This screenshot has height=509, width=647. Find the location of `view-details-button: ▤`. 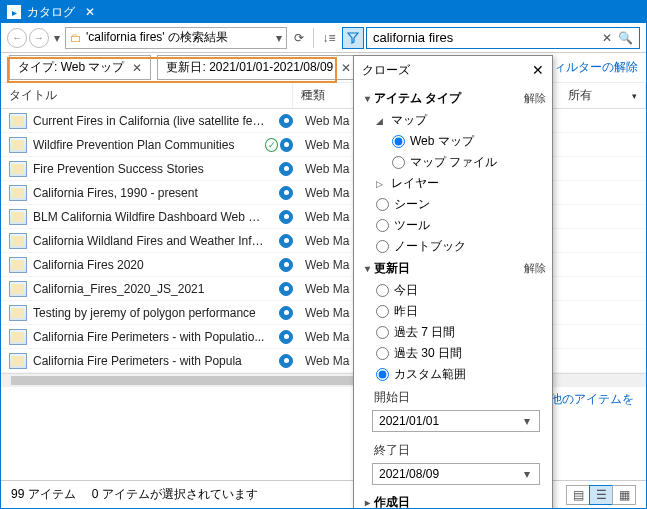

view-details-button: ▤ is located at coordinates (578, 495).